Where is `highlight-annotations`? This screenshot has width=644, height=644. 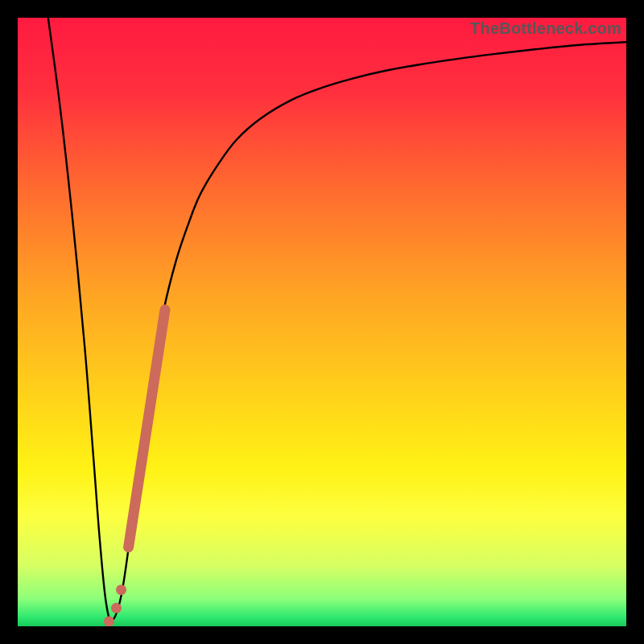 highlight-annotations is located at coordinates (134, 469).